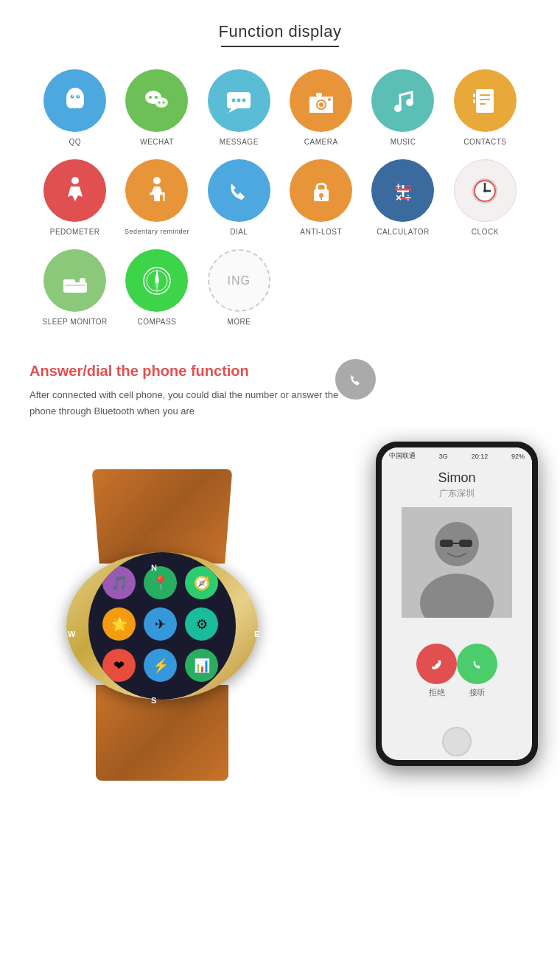  What do you see at coordinates (457, 672) in the screenshot?
I see `phone-action-bar: 拒绝 接听` at bounding box center [457, 672].